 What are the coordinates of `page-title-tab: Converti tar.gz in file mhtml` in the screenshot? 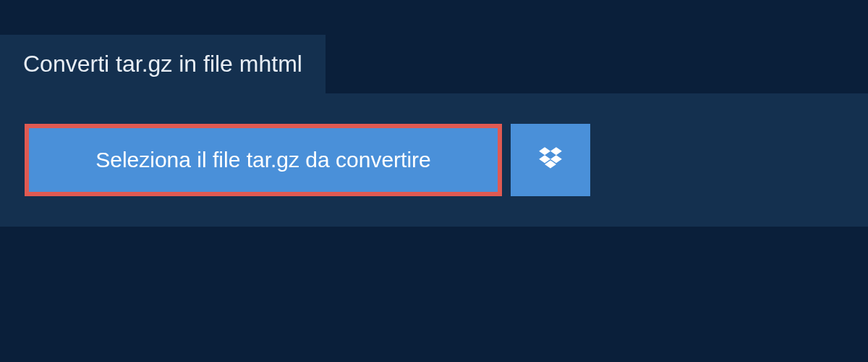 It's located at (163, 64).